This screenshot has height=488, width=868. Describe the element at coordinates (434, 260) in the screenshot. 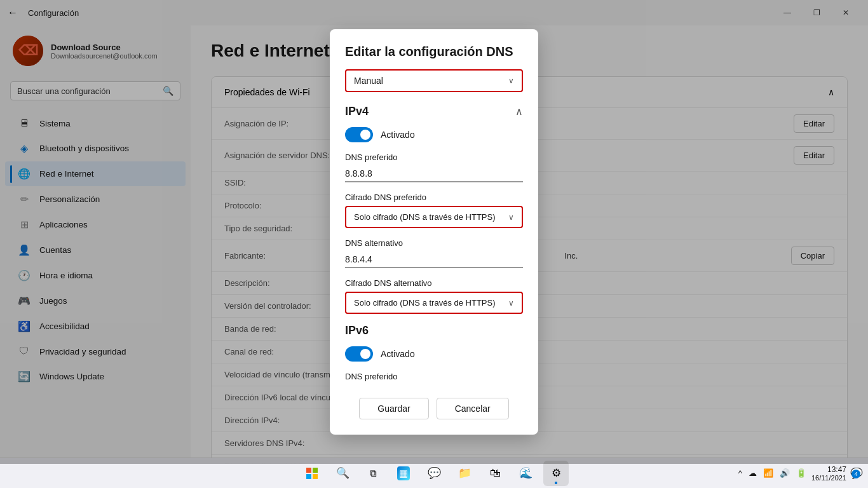

I see `alternate-dns-input` at that location.